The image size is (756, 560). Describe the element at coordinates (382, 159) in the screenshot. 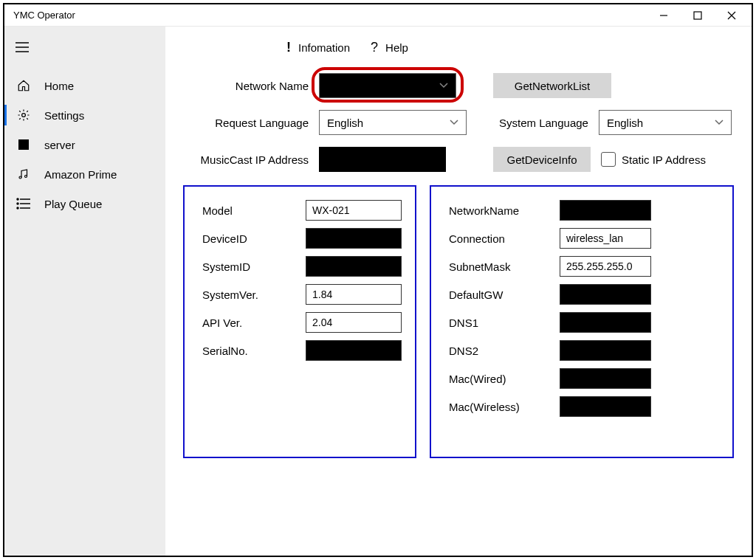

I see `ip-address-value-redacted` at that location.